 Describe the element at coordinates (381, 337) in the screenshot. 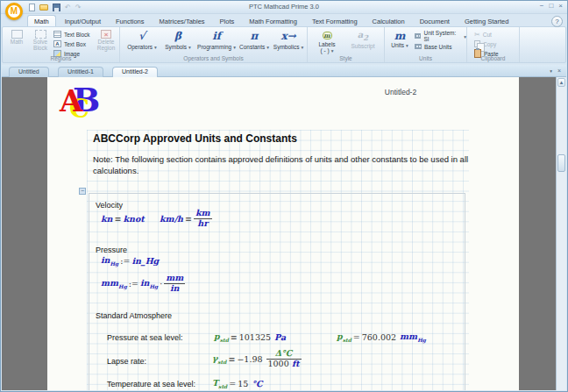

I see `math-pstd-evaluation: pstd = 760.002 mmHg` at that location.